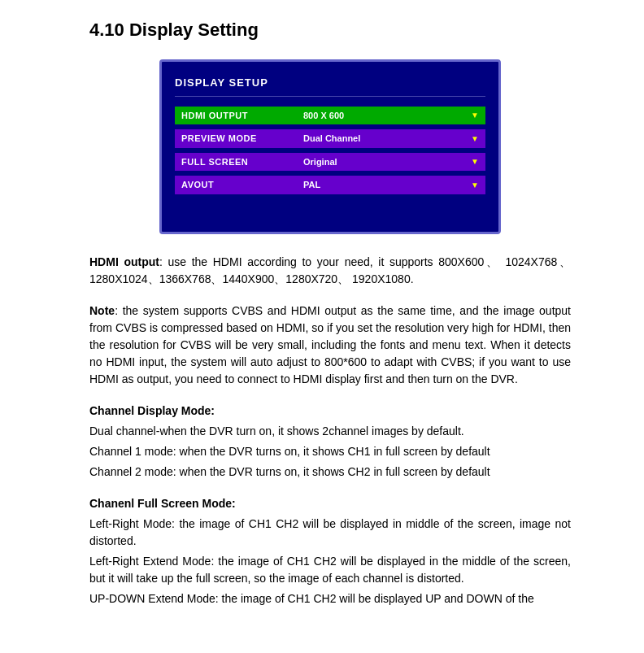 This screenshot has height=653, width=644. I want to click on hdmi-output-text: HDMI output: use the HDMI according to y…, so click(330, 271).